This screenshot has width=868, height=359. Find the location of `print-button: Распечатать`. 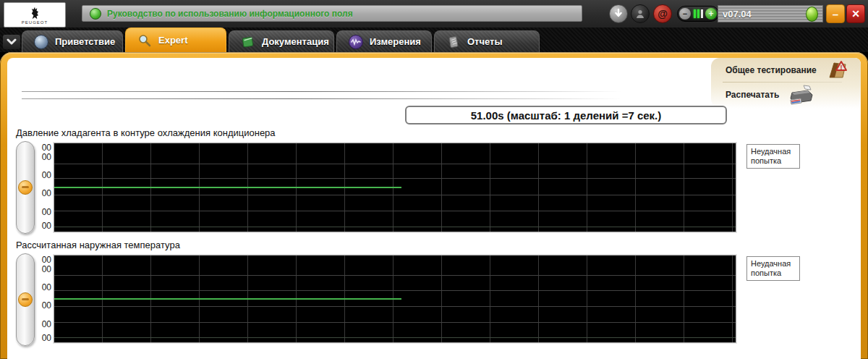

print-button: Распечатать is located at coordinates (786, 94).